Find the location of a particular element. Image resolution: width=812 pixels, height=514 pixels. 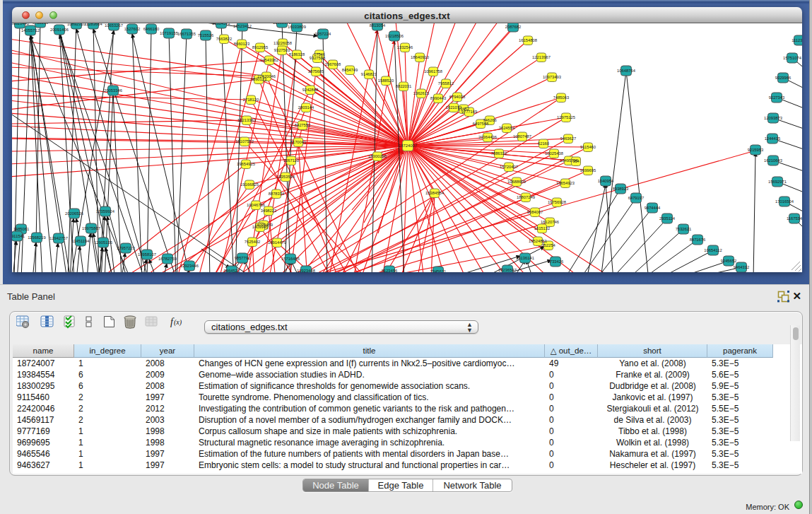

svg-text: 1112345 is located at coordinates (797, 40).